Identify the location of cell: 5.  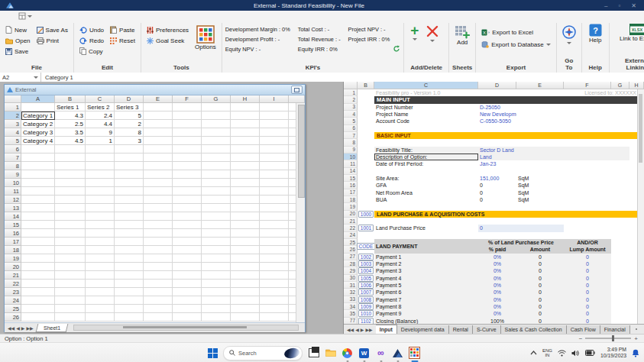
(129, 116).